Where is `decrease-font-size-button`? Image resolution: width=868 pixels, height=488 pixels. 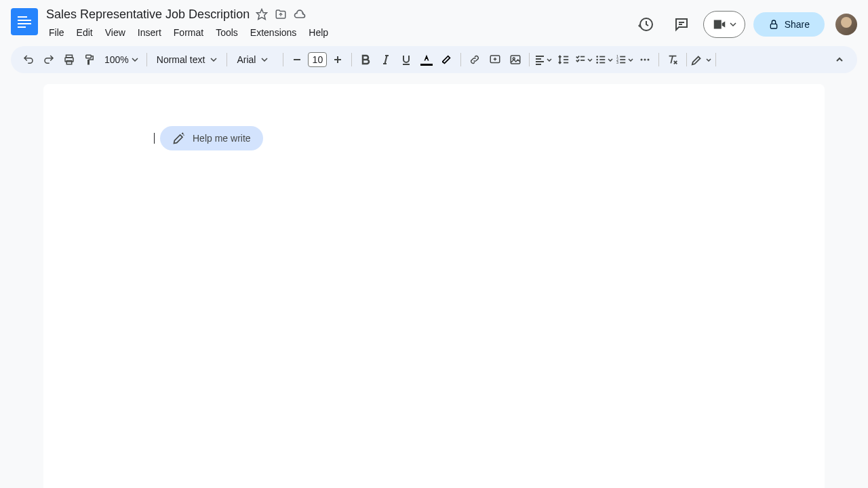
decrease-font-size-button is located at coordinates (297, 60).